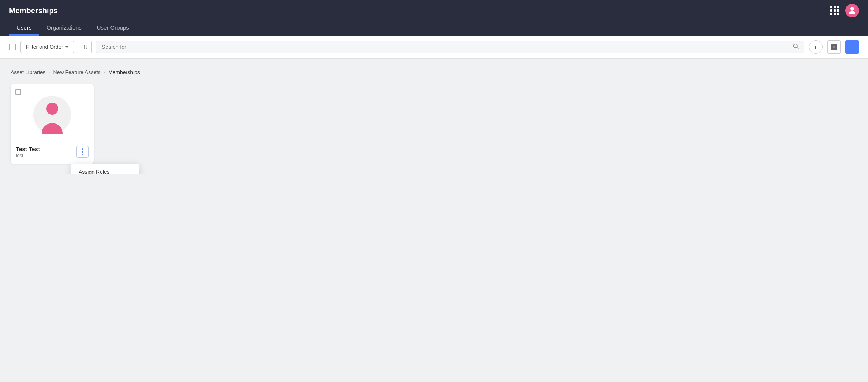 The height and width of the screenshot is (382, 868). What do you see at coordinates (52, 124) in the screenshot?
I see `card-wrapper-1: Test Test test Assign Roles Remove Me` at bounding box center [52, 124].